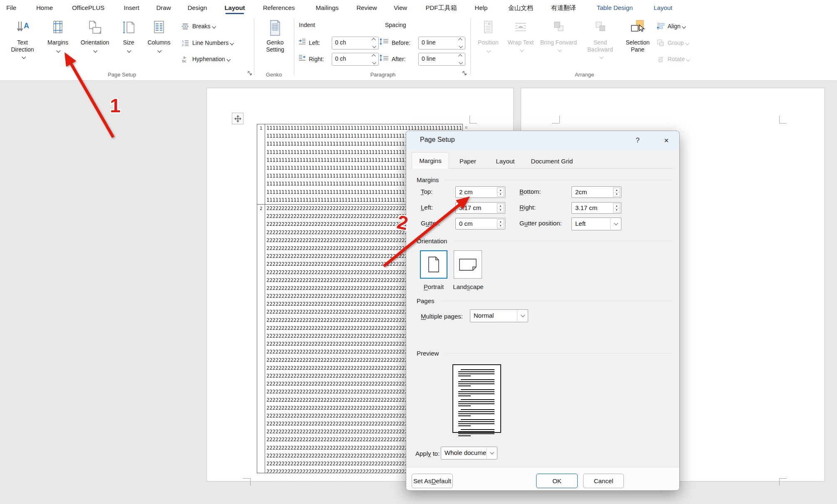 This screenshot has height=504, width=837. I want to click on top-margin-input: 2 cm ▲▼, so click(480, 192).